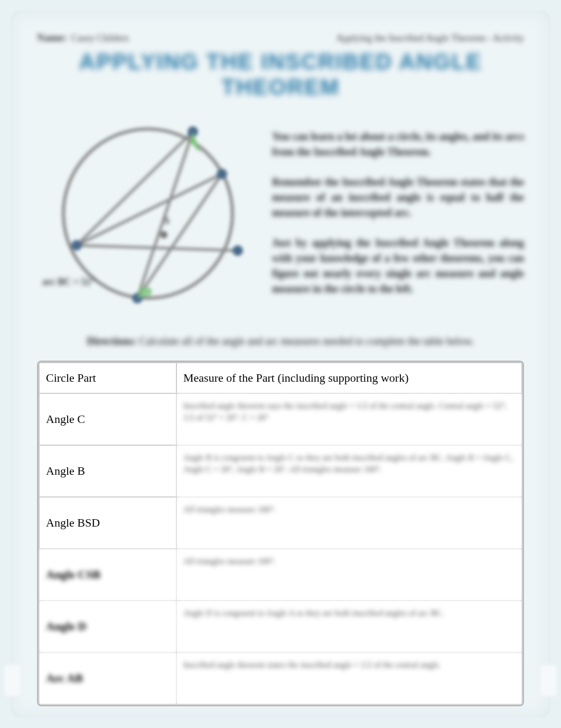 This screenshot has height=728, width=561. What do you see at coordinates (108, 678) in the screenshot?
I see `circle-part-cell: Arc AB` at bounding box center [108, 678].